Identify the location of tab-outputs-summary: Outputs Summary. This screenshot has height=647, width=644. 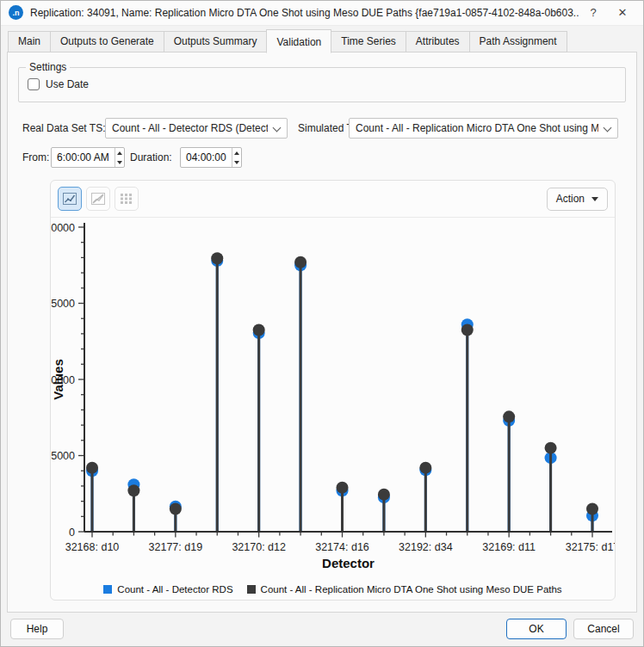
(215, 41).